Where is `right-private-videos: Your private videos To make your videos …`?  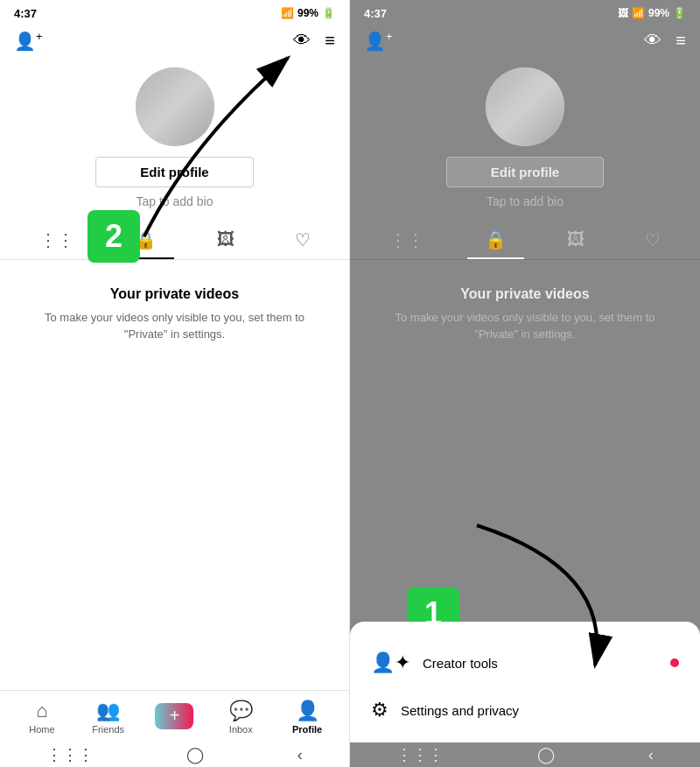 right-private-videos: Your private videos To make your videos … is located at coordinates (525, 315).